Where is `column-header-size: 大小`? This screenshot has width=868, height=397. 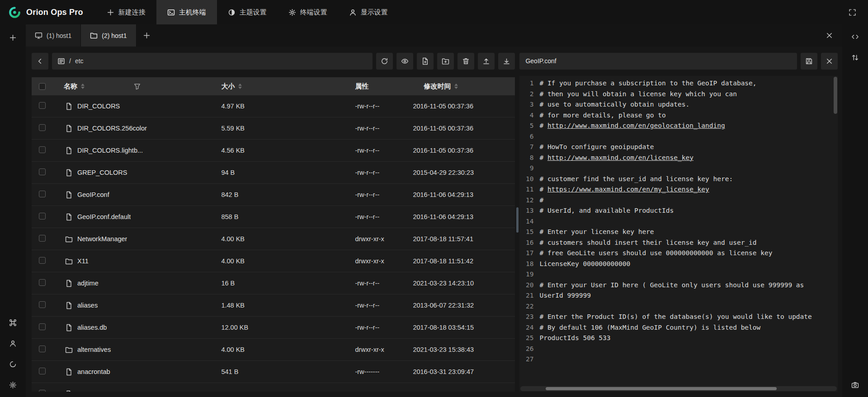
column-header-size: 大小 is located at coordinates (286, 87).